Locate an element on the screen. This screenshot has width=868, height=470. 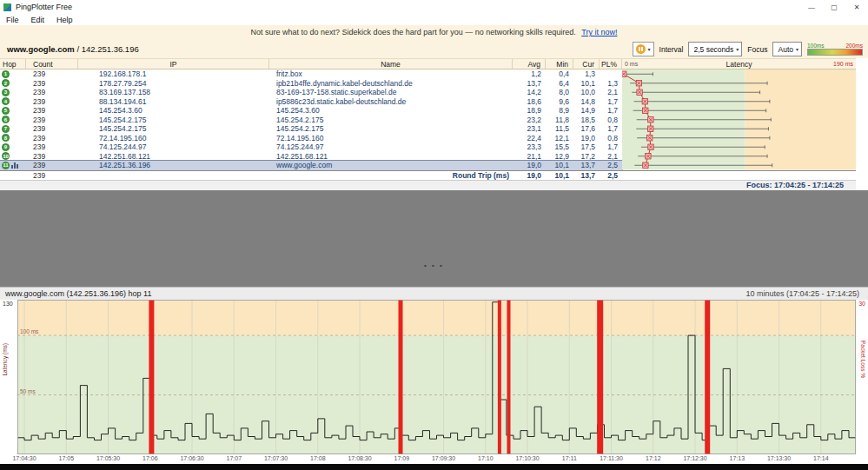
ip-cell: 142.251.68.121 is located at coordinates (174, 156).